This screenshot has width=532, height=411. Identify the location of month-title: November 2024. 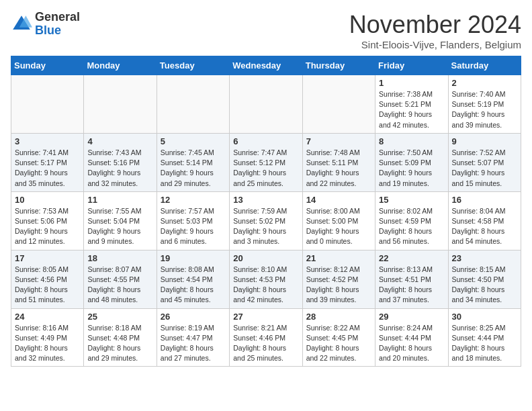
(435, 25).